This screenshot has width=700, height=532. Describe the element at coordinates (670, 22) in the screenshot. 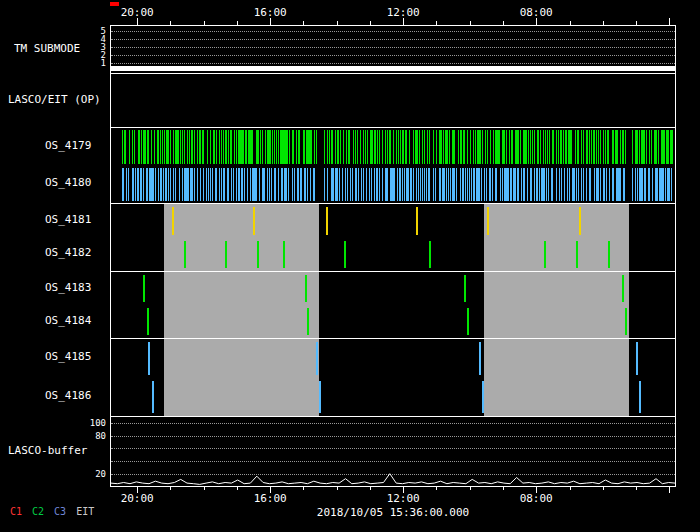

I see `top-major-tick` at that location.